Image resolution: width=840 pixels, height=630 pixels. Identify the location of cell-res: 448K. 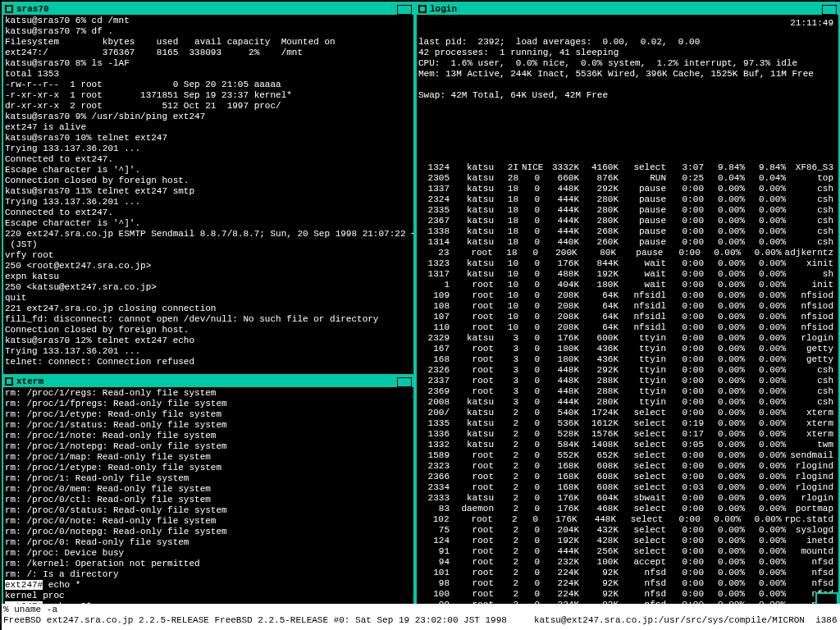
(600, 520).